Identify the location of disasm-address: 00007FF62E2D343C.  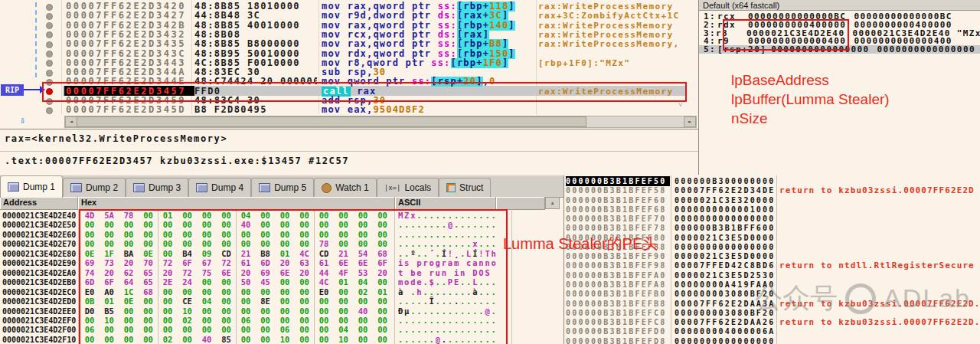
(128, 54).